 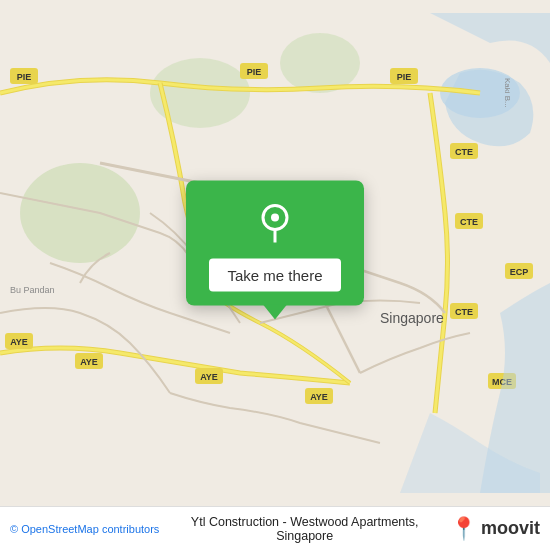 What do you see at coordinates (495, 529) in the screenshot?
I see `moovit-logo: 📍 moovit` at bounding box center [495, 529].